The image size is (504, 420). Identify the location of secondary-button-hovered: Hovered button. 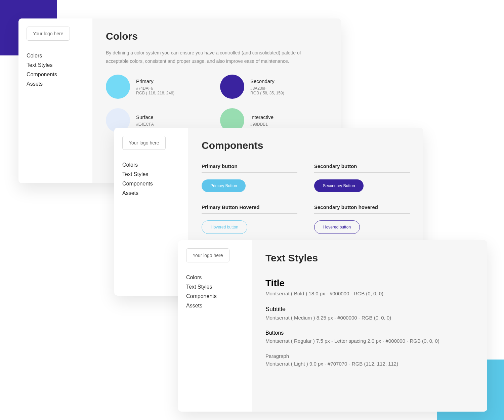
(337, 227).